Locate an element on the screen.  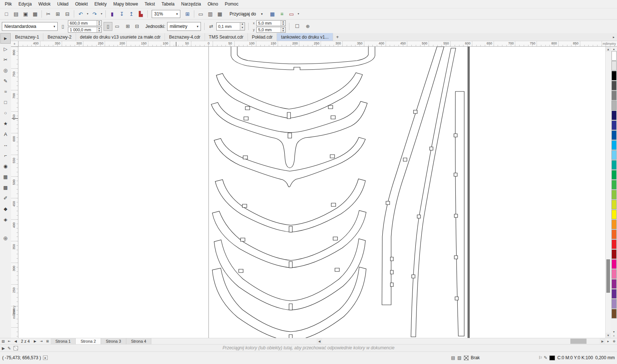
last-page-button: ⇥ is located at coordinates (41, 341).